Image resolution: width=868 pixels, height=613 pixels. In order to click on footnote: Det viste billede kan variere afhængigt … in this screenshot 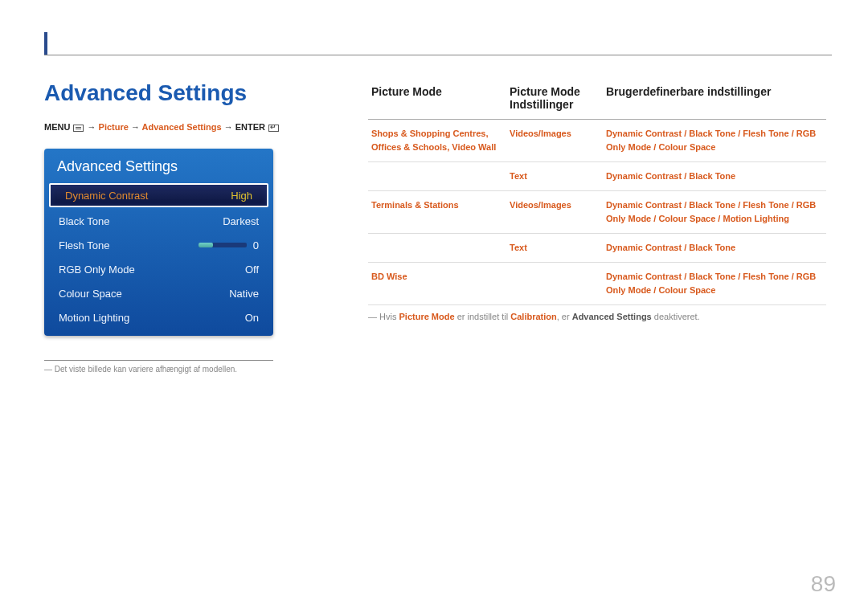, I will do `click(141, 370)`.